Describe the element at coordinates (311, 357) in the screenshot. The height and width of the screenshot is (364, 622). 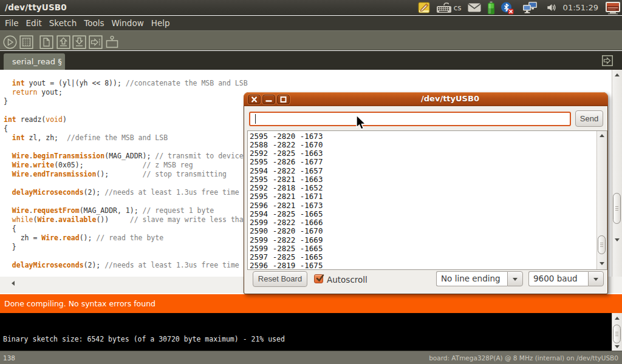
I see `footer-status-bar: 138 board: ATmega328P(A) @ 8 MHz (intern…` at that location.